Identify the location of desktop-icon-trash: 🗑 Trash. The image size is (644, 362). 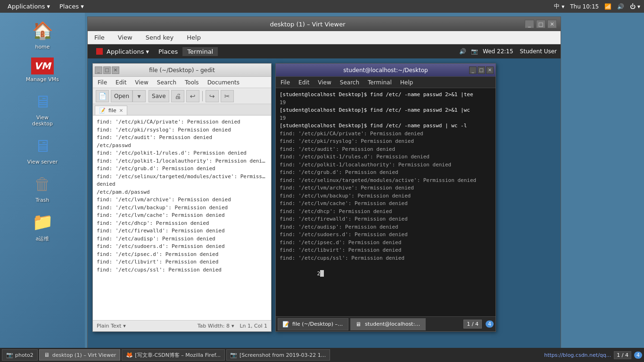
(42, 188).